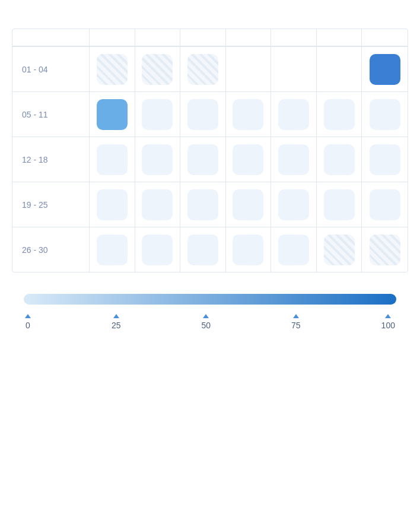 The image size is (420, 507). Describe the element at coordinates (339, 204) in the screenshot. I see `day-cell-w3-d5` at that location.